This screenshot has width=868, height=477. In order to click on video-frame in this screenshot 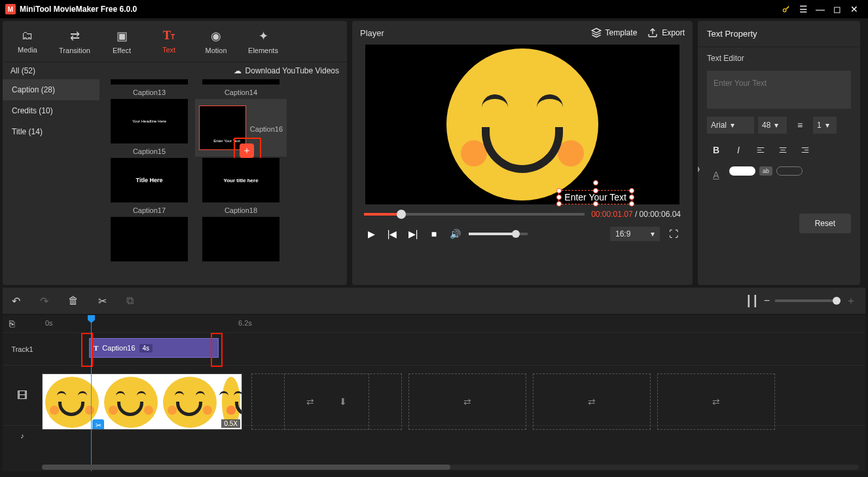, I will do `click(522, 124)`.